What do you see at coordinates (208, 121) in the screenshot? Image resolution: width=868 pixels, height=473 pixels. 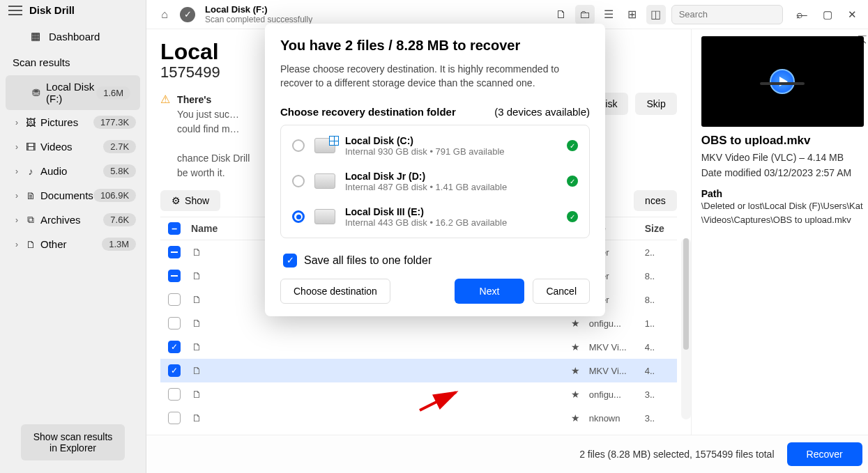 I see `warn-body: You just suc…could find m…` at bounding box center [208, 121].